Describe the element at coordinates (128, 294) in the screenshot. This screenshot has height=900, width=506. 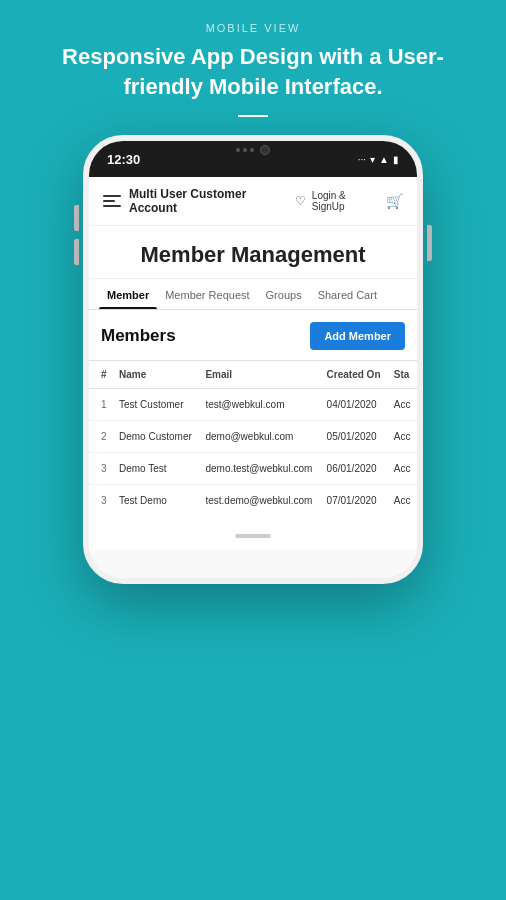
I see `tab-member: Member` at that location.